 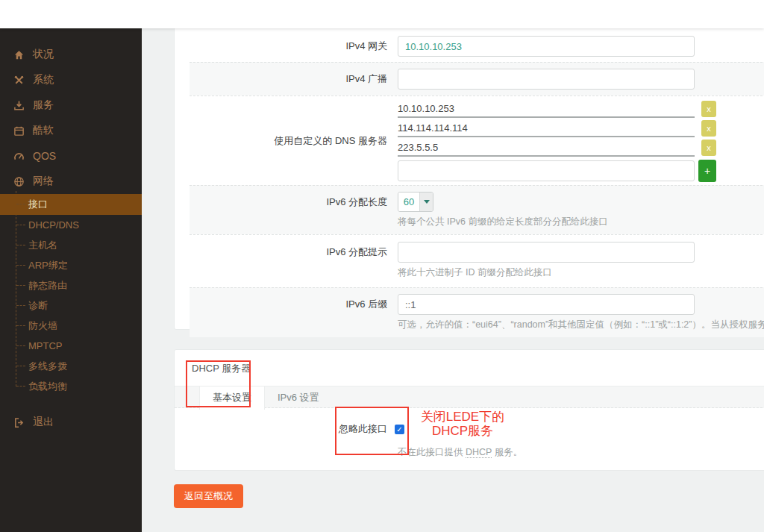 What do you see at coordinates (71, 387) in the screenshot?
I see `sidebar-item-load-balancing: 负载均衡` at bounding box center [71, 387].